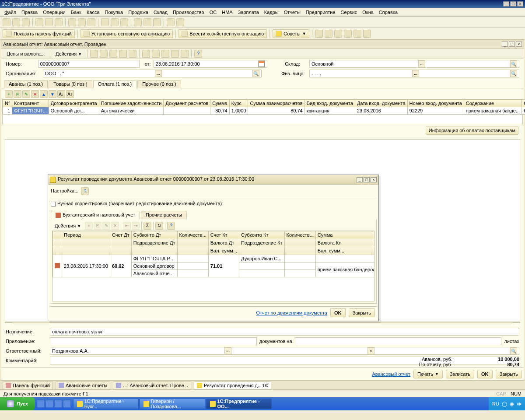  I want to click on info-icon, so click(180, 22).